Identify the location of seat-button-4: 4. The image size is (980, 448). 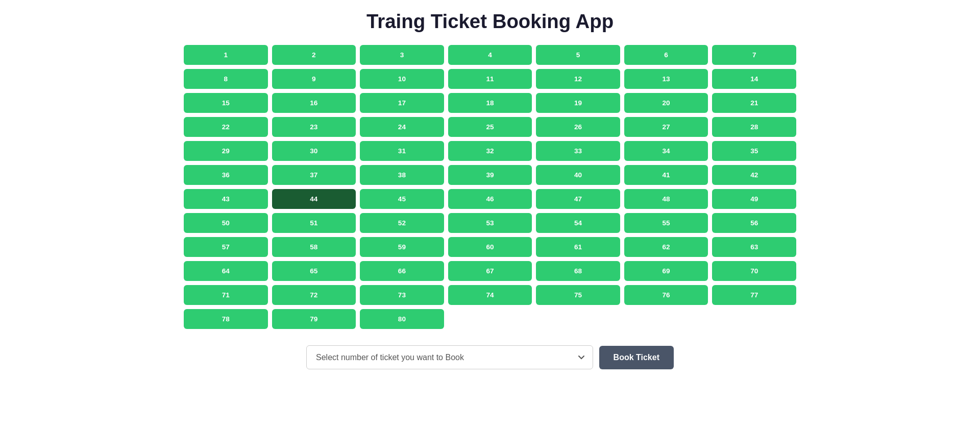
(490, 55).